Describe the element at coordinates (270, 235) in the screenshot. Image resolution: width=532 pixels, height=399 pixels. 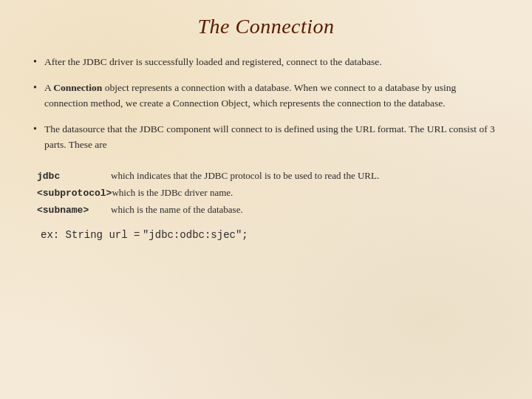
I see `example-section: ex: String url = "jdbc:odbc:sjec";` at that location.